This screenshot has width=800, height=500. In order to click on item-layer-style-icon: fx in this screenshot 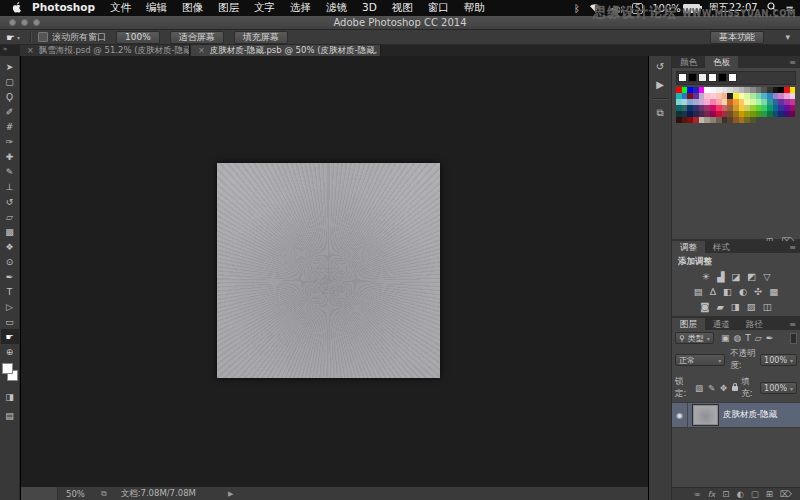, I will do `click(712, 494)`.